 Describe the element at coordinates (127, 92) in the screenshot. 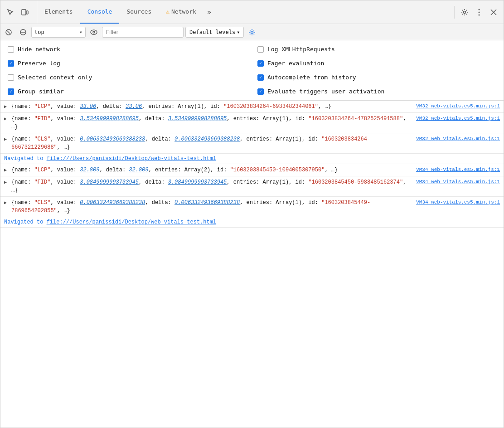

I see `setting-group-similar: Group similar` at that location.